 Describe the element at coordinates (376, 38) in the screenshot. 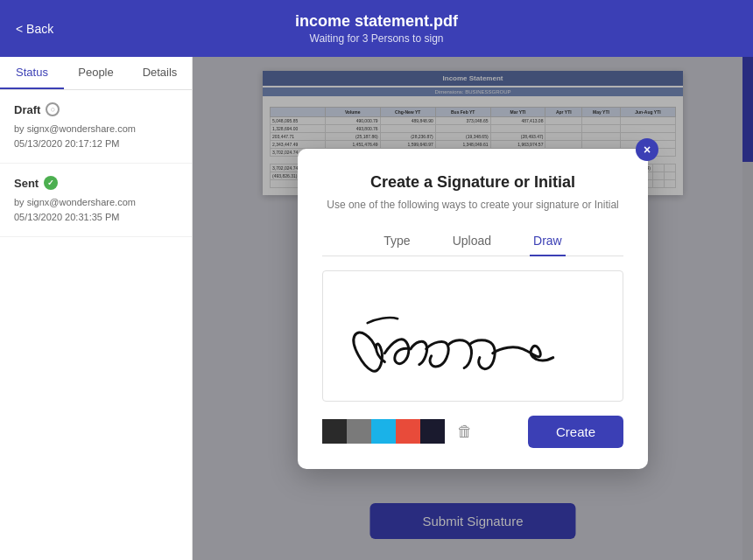

I see `header-subtitle: Waiting for 3 Persons to sign` at that location.